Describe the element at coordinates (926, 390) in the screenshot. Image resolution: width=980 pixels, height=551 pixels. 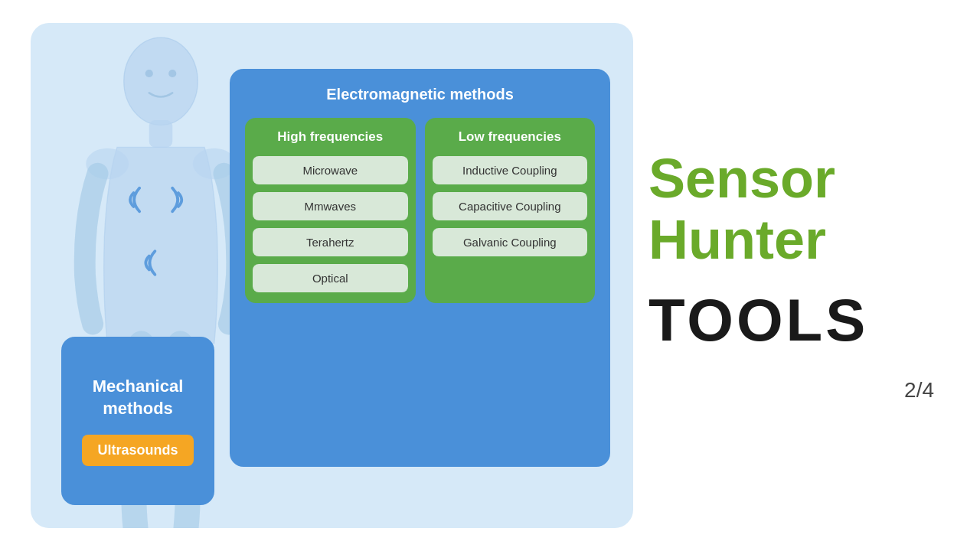
I see `page-number: 2/4` at that location.